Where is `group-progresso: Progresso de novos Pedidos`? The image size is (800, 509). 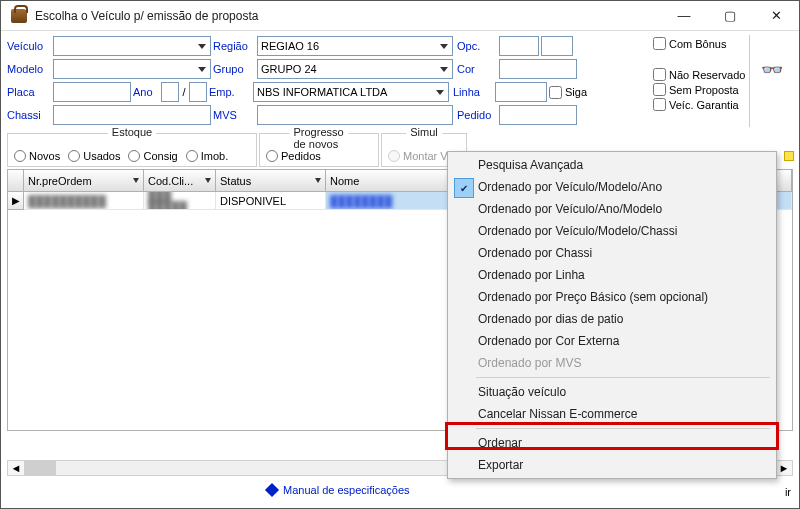 group-progresso: Progresso de novos Pedidos is located at coordinates (319, 150).